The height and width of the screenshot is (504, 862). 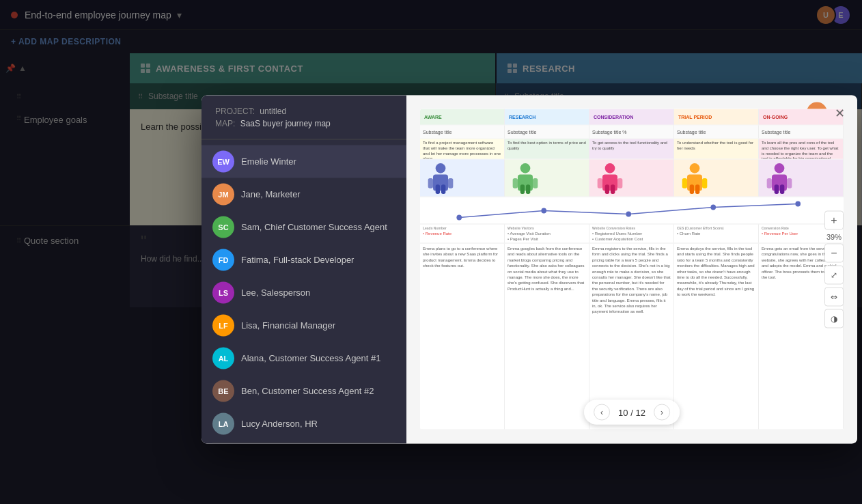 What do you see at coordinates (304, 260) in the screenshot?
I see `persona-item-3: FD Fatima, Full-stack Developer` at bounding box center [304, 260].